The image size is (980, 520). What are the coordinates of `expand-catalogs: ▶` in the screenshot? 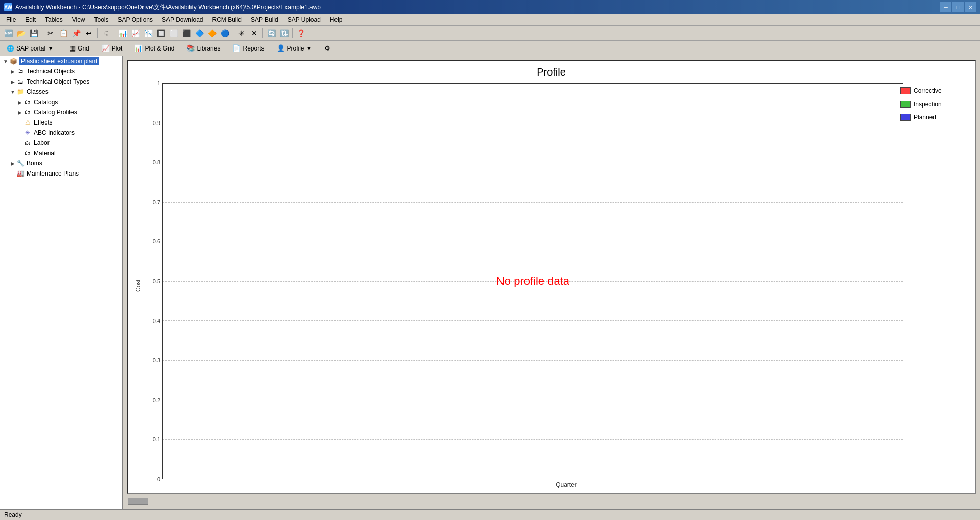 It's located at (20, 102).